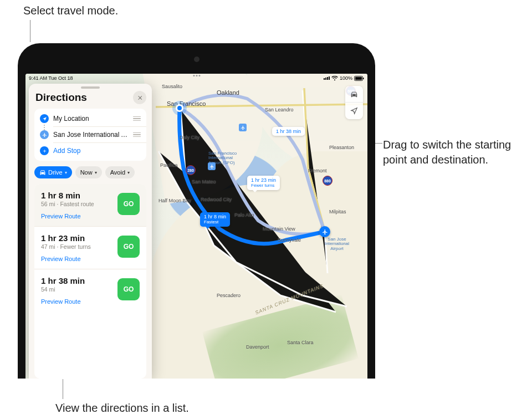  I want to click on label-mountain-view: Mountain View, so click(279, 229).